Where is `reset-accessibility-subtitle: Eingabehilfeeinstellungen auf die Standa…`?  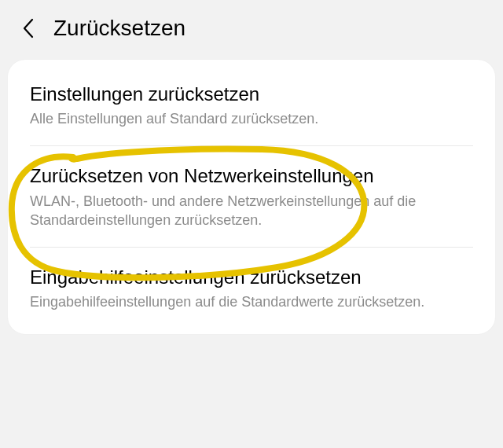 reset-accessibility-subtitle: Eingabehilfeeinstellungen auf die Standa… is located at coordinates (252, 302).